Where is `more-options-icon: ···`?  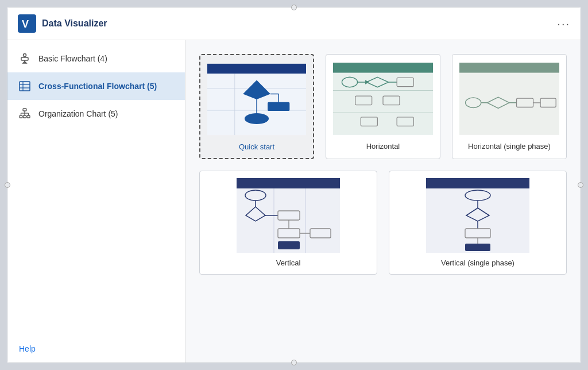
more-options-icon: ··· is located at coordinates (564, 24).